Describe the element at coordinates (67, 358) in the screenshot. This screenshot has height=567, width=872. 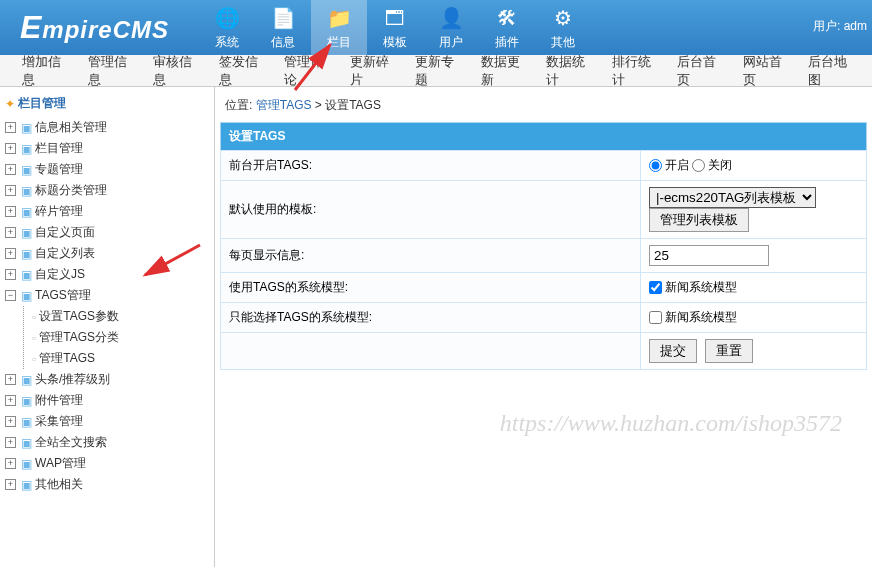
I see `tree-label: 管理TAGS` at that location.